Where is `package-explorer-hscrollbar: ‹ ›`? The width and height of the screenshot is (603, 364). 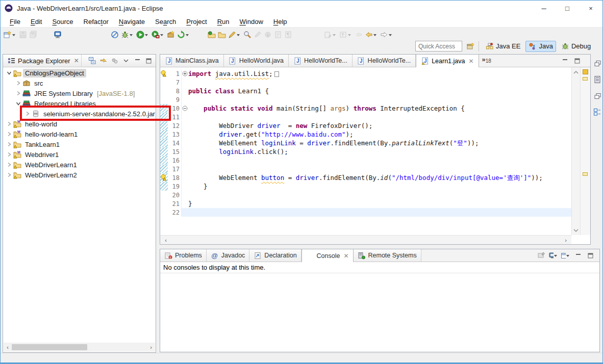
package-explorer-hscrollbar: ‹ › is located at coordinates (80, 347).